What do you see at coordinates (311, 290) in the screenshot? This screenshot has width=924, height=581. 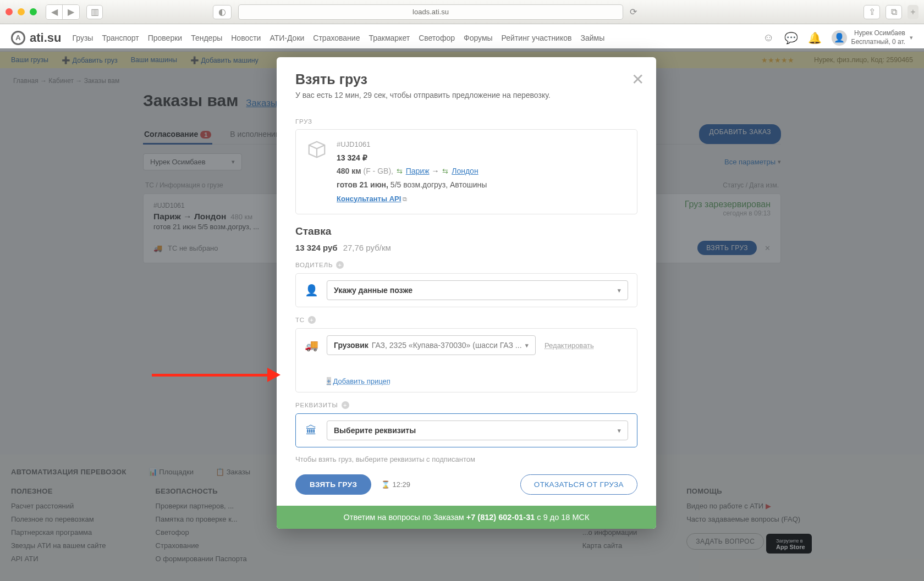 I see `person-icon: 👤` at bounding box center [311, 290].